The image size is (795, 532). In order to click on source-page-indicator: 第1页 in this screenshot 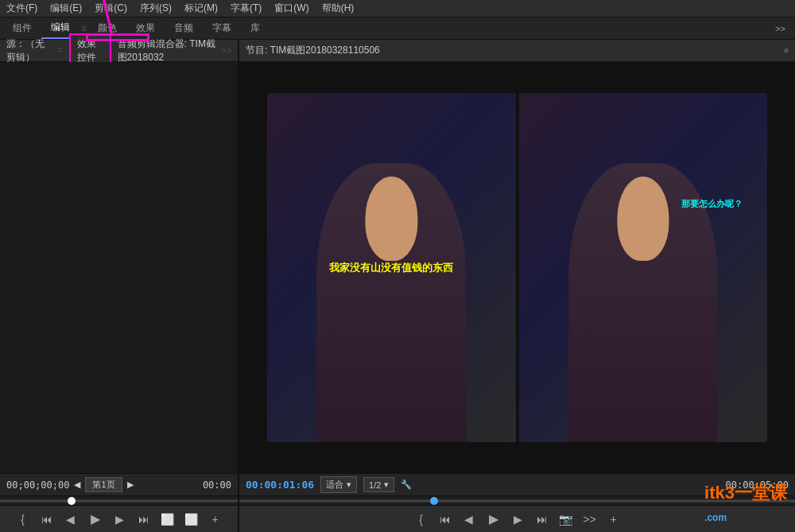, I will do `click(103, 485)`.